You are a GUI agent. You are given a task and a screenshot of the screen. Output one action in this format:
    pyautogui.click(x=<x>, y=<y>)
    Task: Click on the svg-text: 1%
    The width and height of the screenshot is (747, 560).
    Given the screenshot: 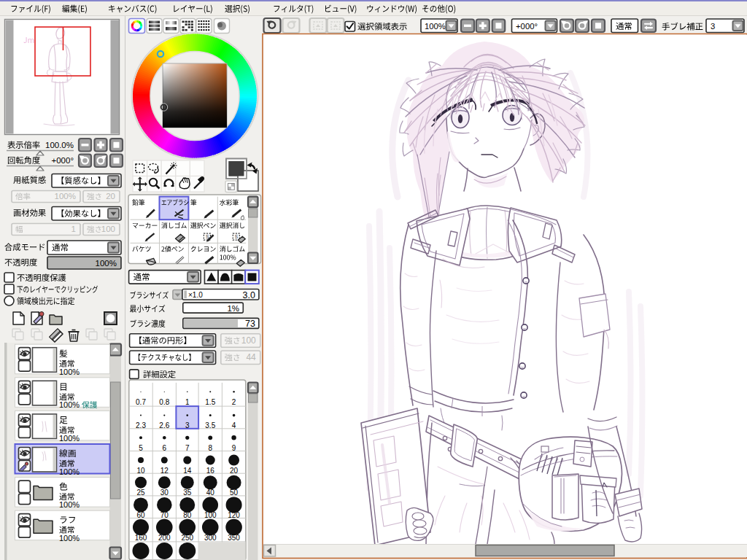 What is the action you would take?
    pyautogui.click(x=233, y=308)
    